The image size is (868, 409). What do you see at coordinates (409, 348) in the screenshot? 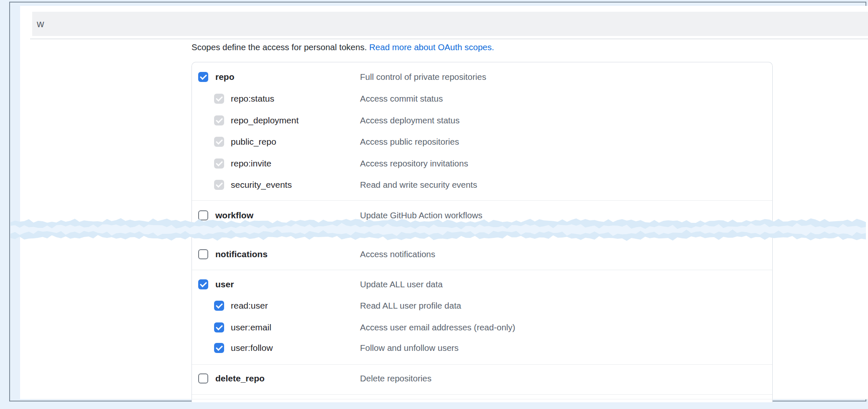
I see `scope-description: Follow and unfollow users` at bounding box center [409, 348].